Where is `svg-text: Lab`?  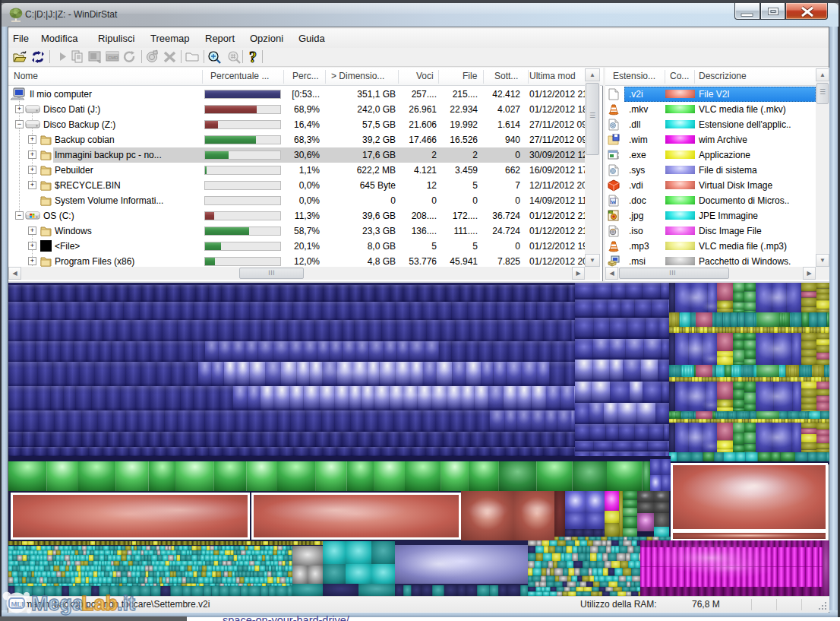
svg-text: Lab is located at coordinates (99, 604).